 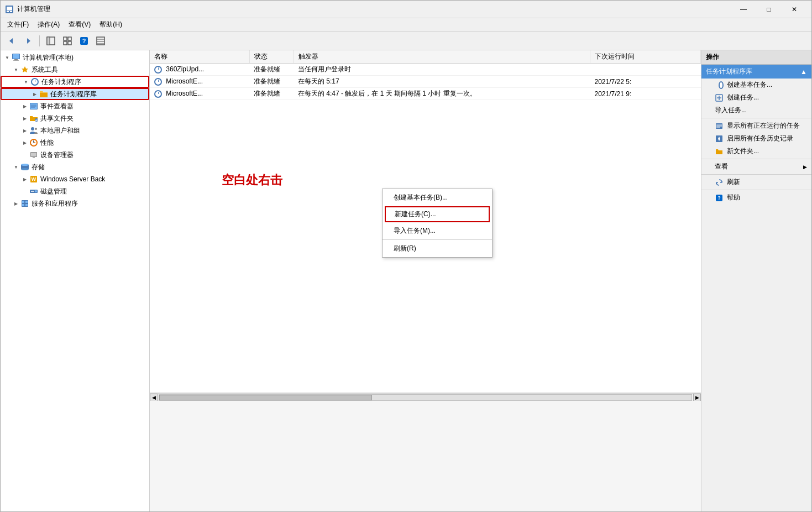 What do you see at coordinates (25, 118) in the screenshot?
I see `expand-shared-folders` at bounding box center [25, 118].